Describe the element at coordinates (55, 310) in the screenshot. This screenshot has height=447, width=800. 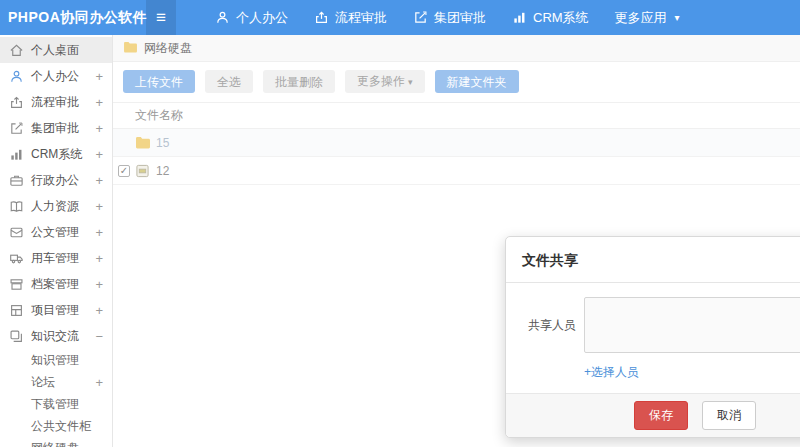
I see `sidebar-item-label: 项目管理` at that location.